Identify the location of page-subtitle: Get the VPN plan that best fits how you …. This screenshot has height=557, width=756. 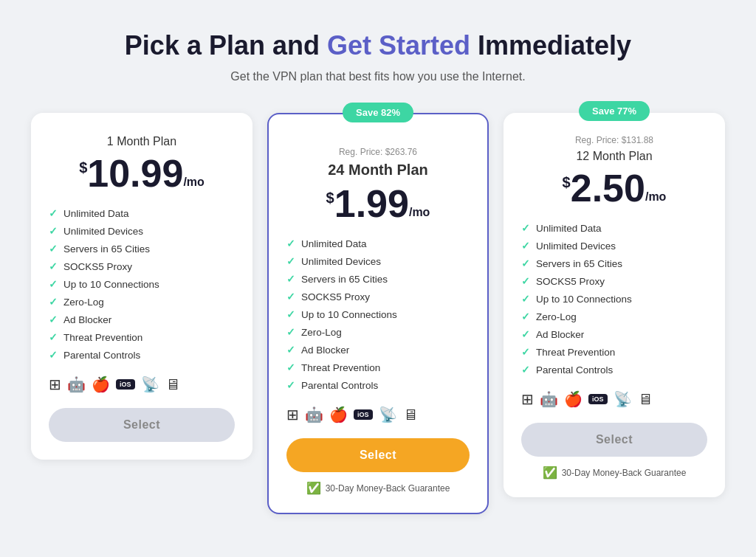
(378, 77).